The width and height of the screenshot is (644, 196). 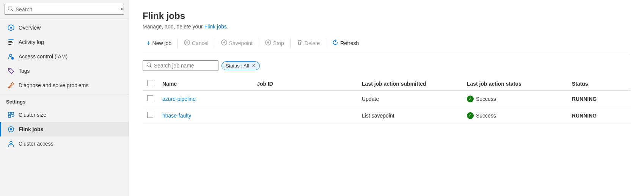 I want to click on sidebar-item-label: Cluster access, so click(x=36, y=144).